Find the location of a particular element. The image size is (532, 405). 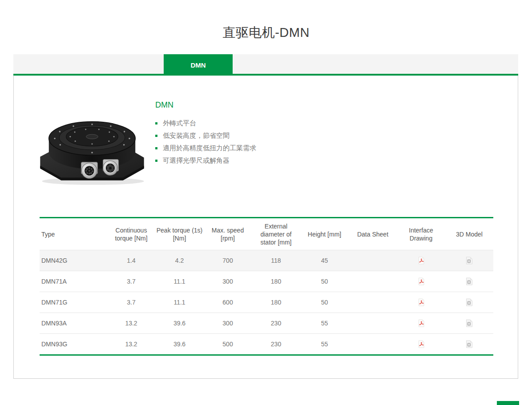

table-row: DMN71A 3.7 11.1 300 180 50 is located at coordinates (266, 282).